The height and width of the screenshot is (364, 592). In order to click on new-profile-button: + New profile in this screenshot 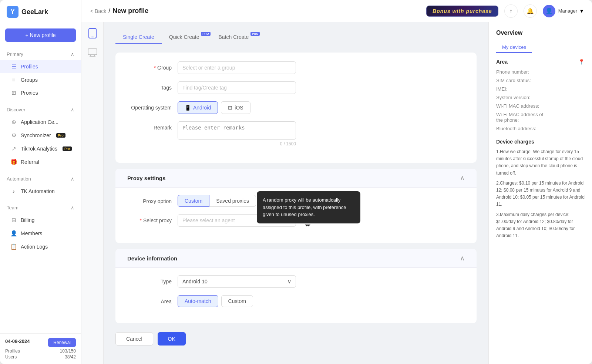, I will do `click(41, 35)`.